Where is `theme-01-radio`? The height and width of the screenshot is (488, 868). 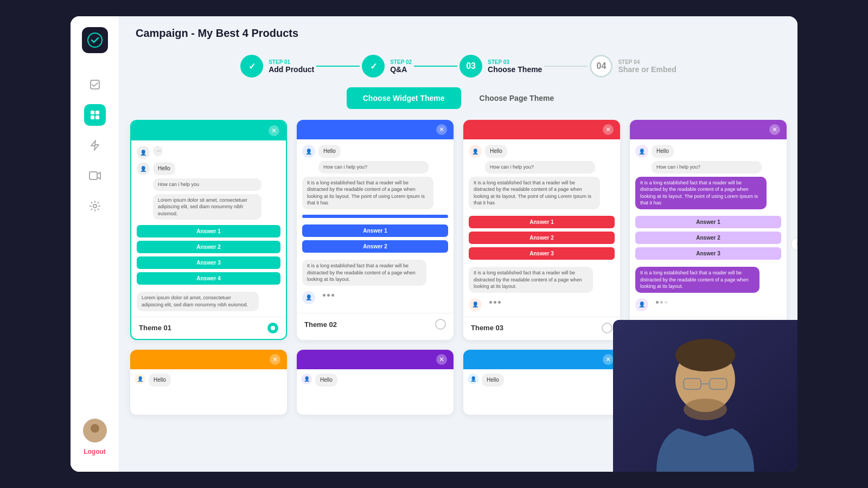
theme-01-radio is located at coordinates (273, 328).